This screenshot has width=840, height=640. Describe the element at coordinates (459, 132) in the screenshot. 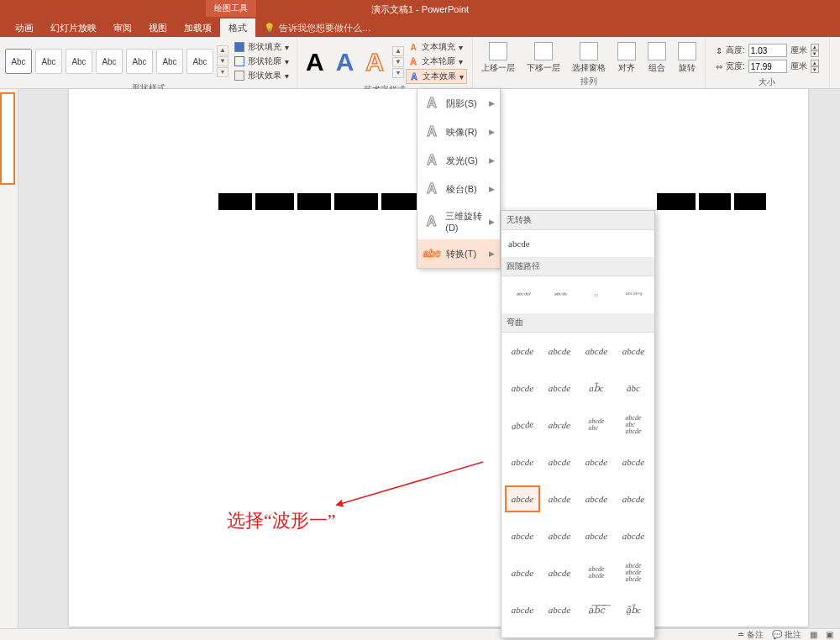

I see `fx-reflection: A映像(R)▶` at that location.